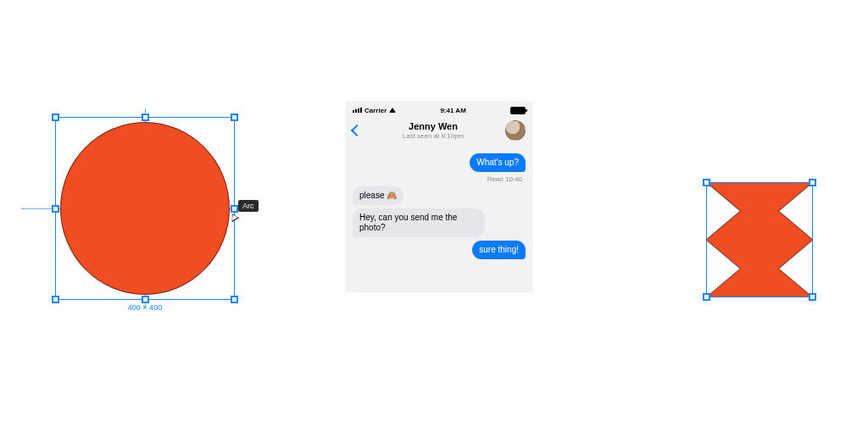 The image size is (868, 438). What do you see at coordinates (146, 117) in the screenshot?
I see `resize-handle-top-mid` at bounding box center [146, 117].